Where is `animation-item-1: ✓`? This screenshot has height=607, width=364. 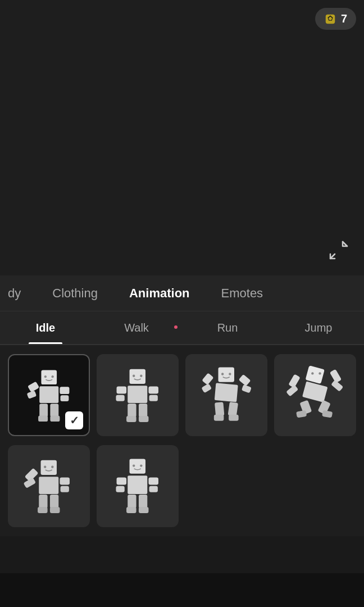
animation-item-1: ✓ is located at coordinates (49, 395).